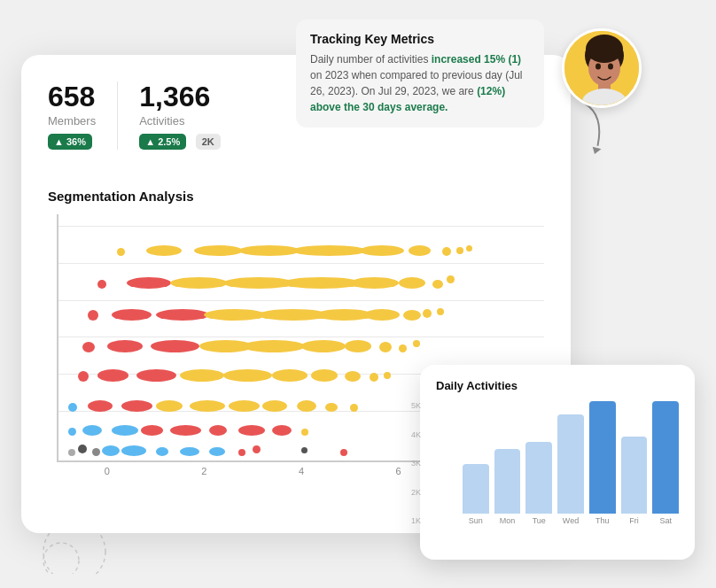 The image size is (716, 588). What do you see at coordinates (571, 521) in the screenshot?
I see `bar-wed-label: Wed` at bounding box center [571, 521].